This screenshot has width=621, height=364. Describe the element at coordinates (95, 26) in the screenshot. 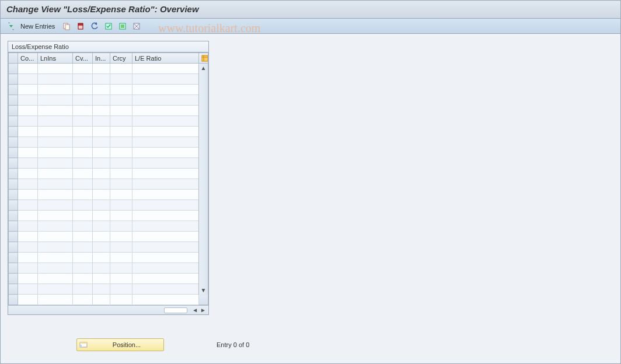

I see `undo-change-icon` at that location.